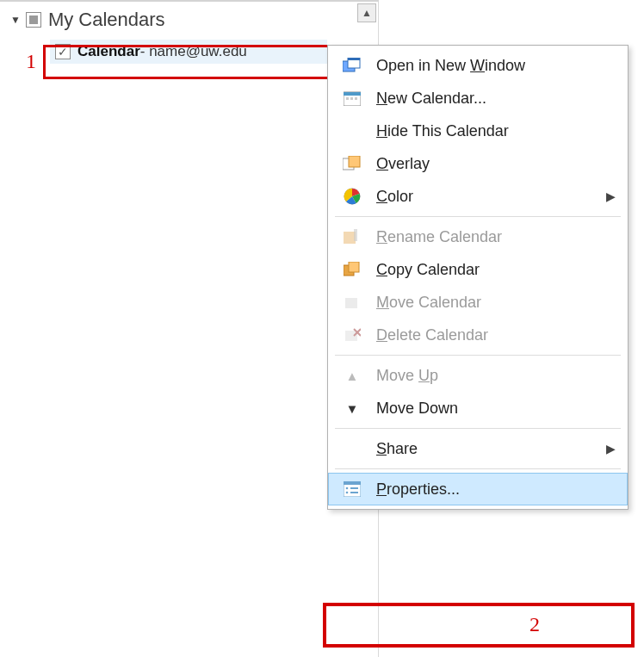  I want to click on menu-label: Color, so click(491, 196).